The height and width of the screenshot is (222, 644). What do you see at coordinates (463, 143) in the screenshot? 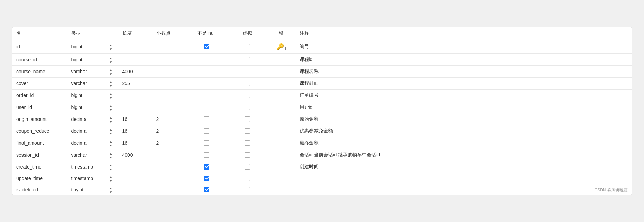
I see `cell-comment: 最终金额` at bounding box center [463, 143].